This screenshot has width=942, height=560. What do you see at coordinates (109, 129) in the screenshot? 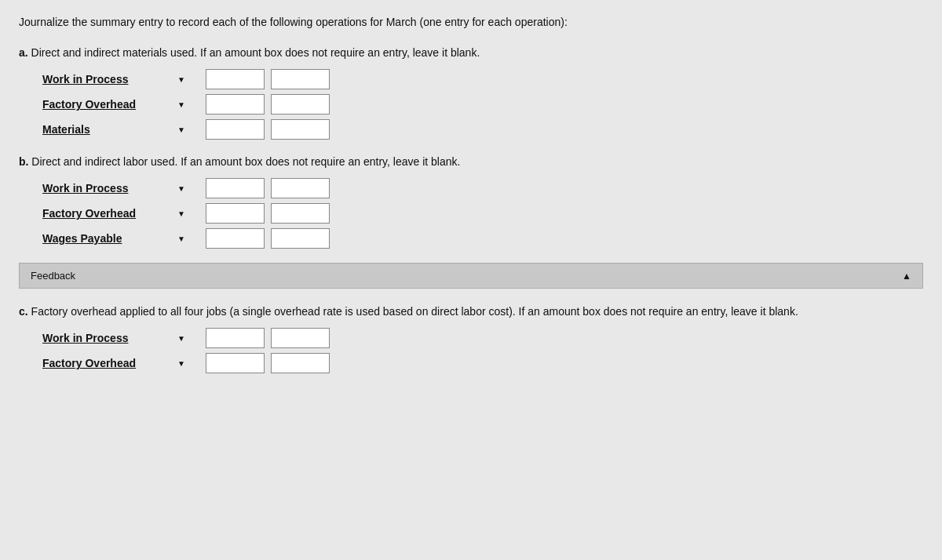
I see `account-label: Materials` at bounding box center [109, 129].